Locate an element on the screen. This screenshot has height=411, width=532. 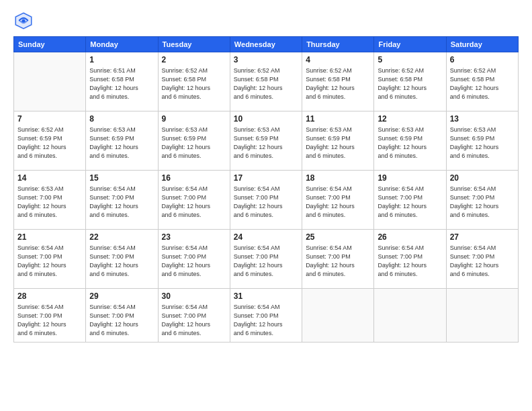
calendar-cell: 16Sunrise: 6:54 AM Sunset: 7:00 PM Dayli… is located at coordinates (193, 200).